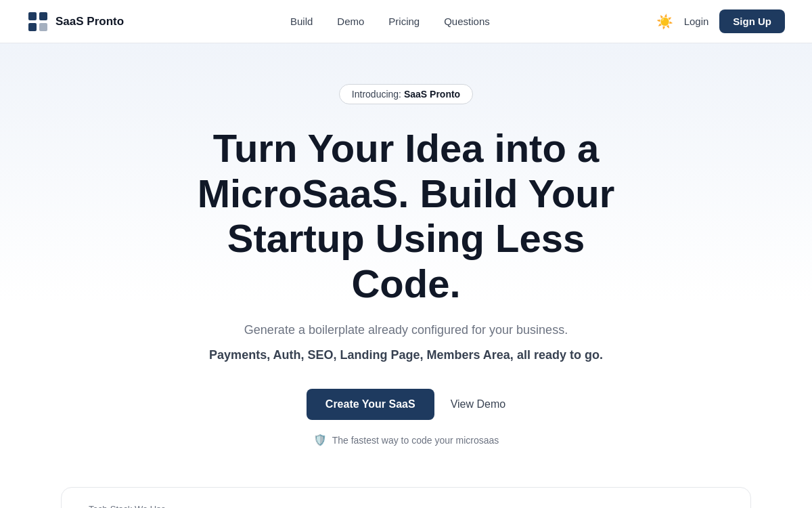  What do you see at coordinates (664, 22) in the screenshot?
I see `sun-icon: ☀️` at bounding box center [664, 22].